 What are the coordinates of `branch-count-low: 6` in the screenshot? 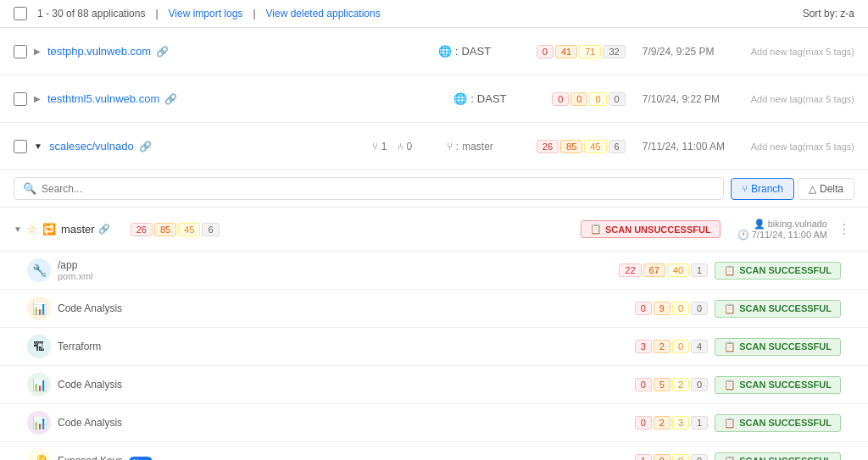 It's located at (210, 230).